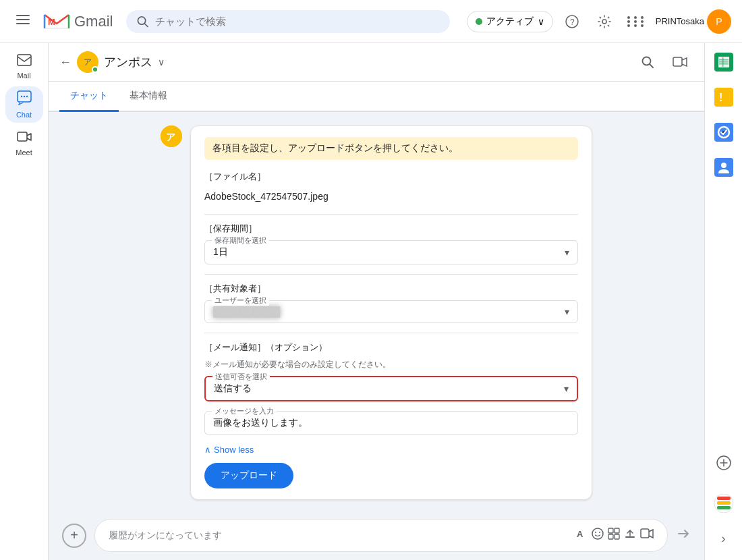 Image resolution: width=742 pixels, height=560 pixels. Describe the element at coordinates (74, 536) in the screenshot. I see `add-icon: +` at that location.